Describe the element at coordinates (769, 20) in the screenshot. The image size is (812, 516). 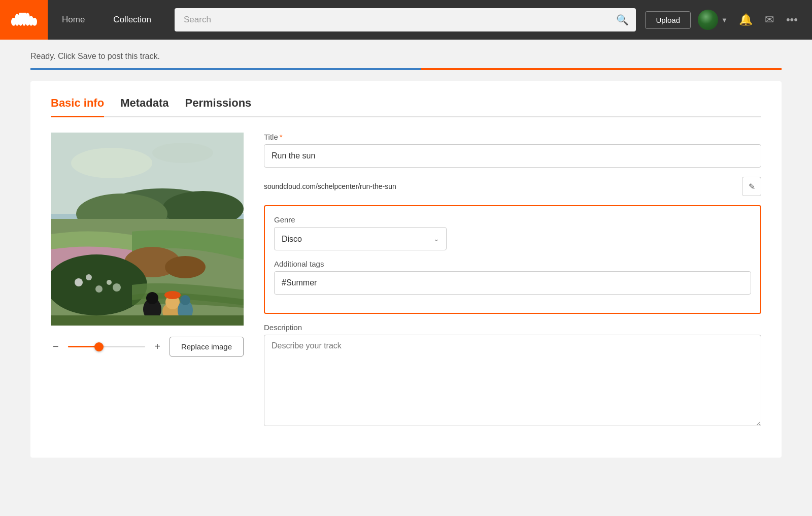
I see `messages-button: ✉` at that location.